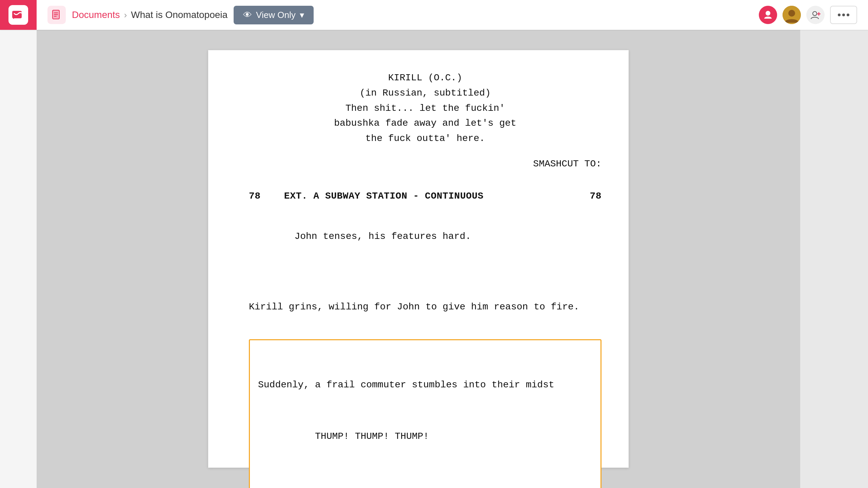  Describe the element at coordinates (425, 237) in the screenshot. I see `action-line-1: John tenses, his features hard.` at that location.